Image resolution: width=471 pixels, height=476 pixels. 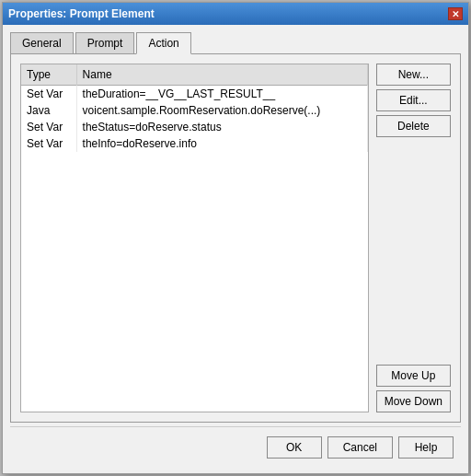 I want to click on delete-button: Delete, so click(x=414, y=126).